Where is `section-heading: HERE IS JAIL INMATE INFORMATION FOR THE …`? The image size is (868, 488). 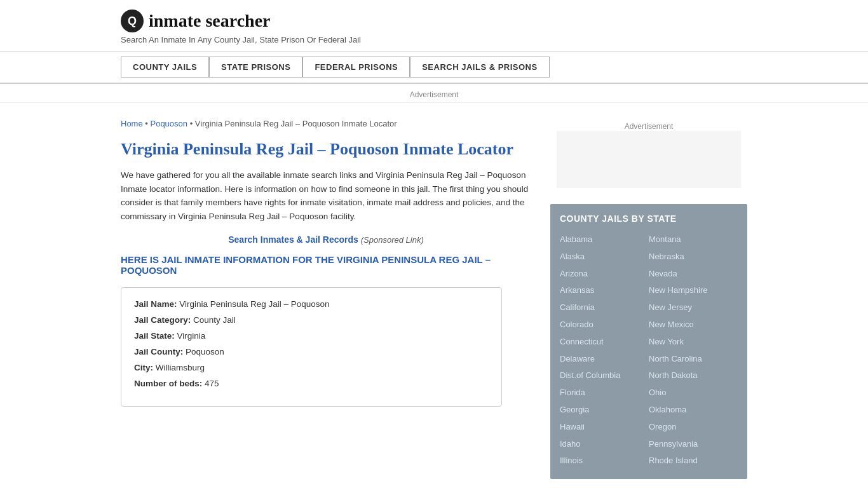 section-heading: HERE IS JAIL INMATE INFORMATION FOR THE … is located at coordinates (326, 265).